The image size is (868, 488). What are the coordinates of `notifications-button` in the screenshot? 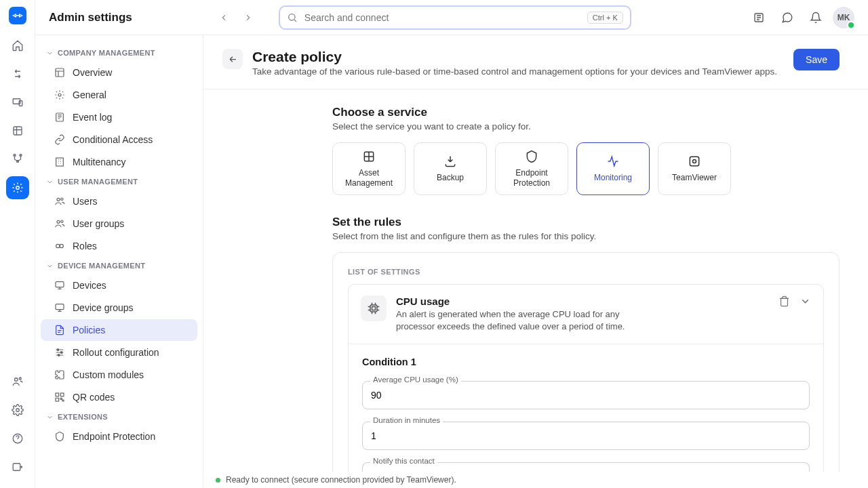 It's located at (816, 18).